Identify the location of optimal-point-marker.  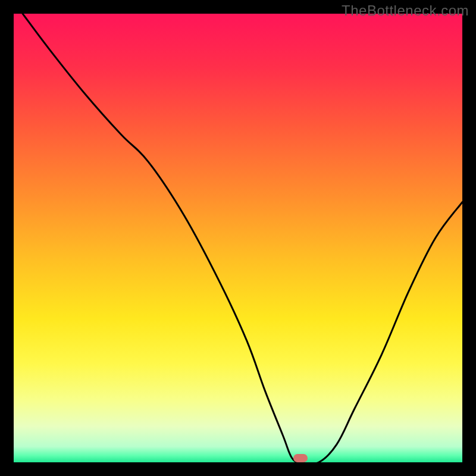
(300, 458).